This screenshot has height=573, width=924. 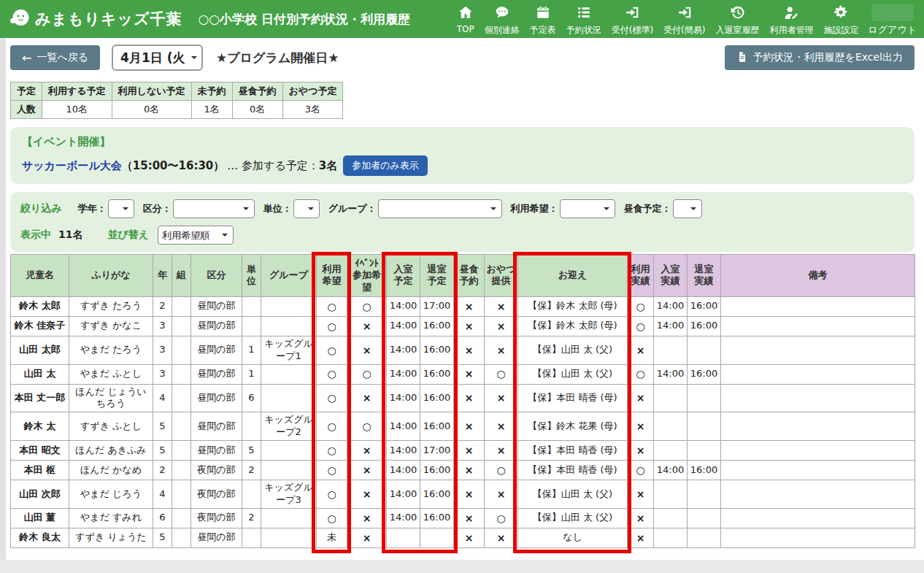 What do you see at coordinates (40, 426) in the screenshot?
I see `child-name-link: 鈴木 太` at bounding box center [40, 426].